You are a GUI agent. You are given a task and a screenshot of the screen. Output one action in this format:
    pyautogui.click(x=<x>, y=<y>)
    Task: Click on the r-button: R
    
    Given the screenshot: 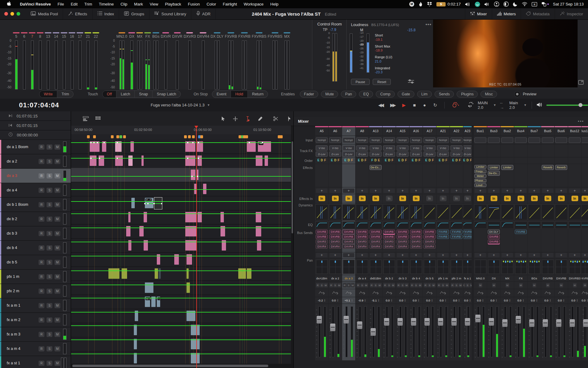 What is the action you would take?
    pyautogui.click(x=42, y=248)
    